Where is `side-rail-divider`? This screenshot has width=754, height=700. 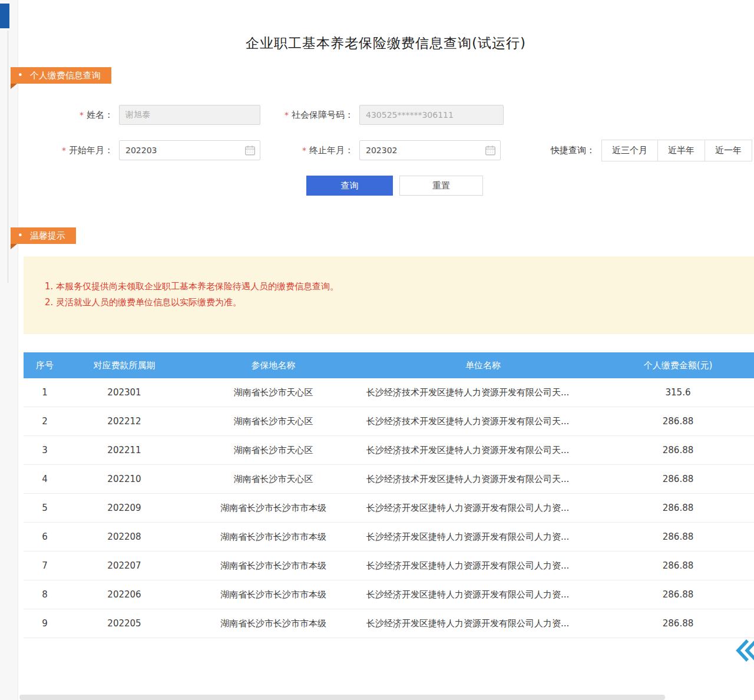 side-rail-divider is located at coordinates (8, 157).